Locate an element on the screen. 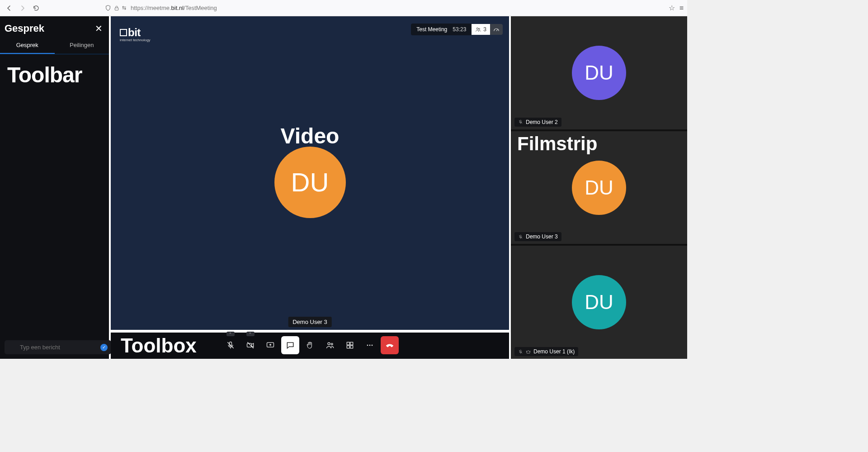  chat-title: Gesprek is located at coordinates (24, 29).